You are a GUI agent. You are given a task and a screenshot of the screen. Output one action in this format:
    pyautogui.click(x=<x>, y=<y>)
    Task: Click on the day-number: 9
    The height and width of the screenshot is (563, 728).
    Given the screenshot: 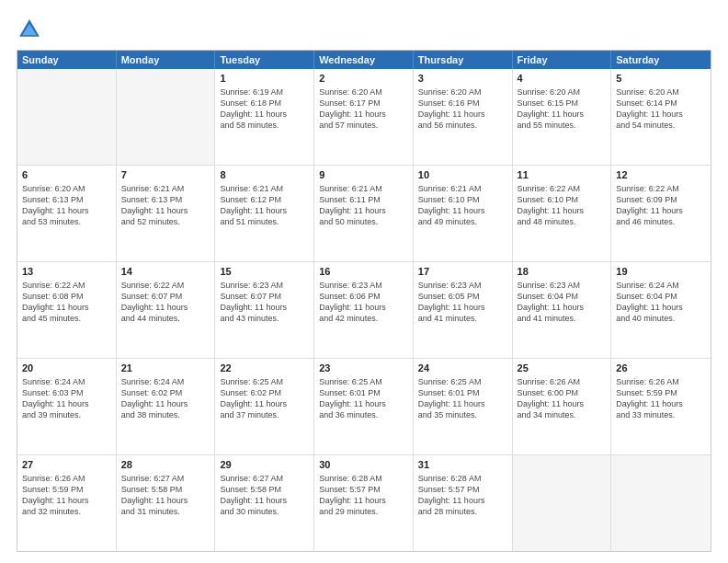 What is the action you would take?
    pyautogui.click(x=364, y=175)
    